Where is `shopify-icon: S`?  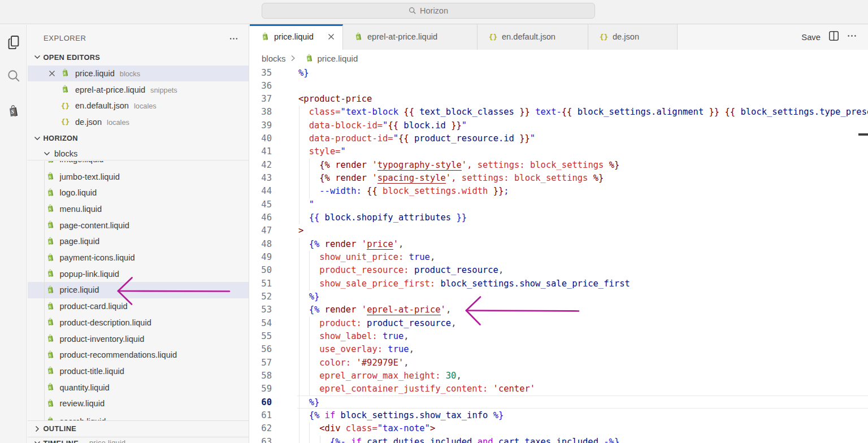 shopify-icon: S is located at coordinates (14, 112).